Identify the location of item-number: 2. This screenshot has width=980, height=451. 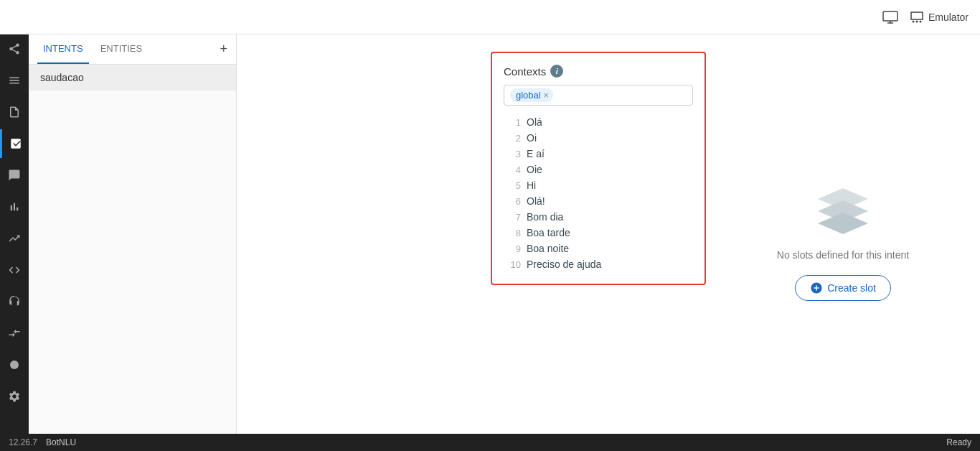
(512, 138).